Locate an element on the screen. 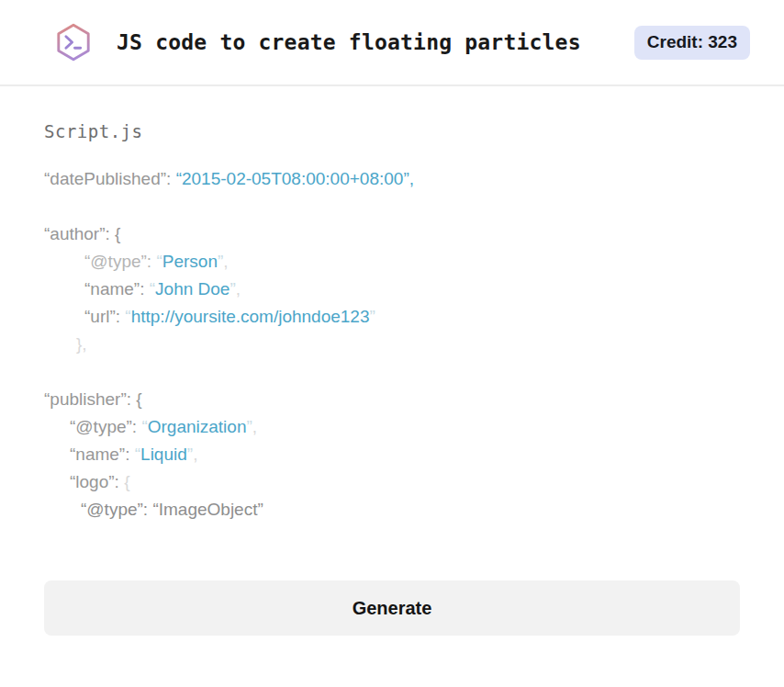  code-token: http://yoursite.com/johndoe123 is located at coordinates (251, 316).